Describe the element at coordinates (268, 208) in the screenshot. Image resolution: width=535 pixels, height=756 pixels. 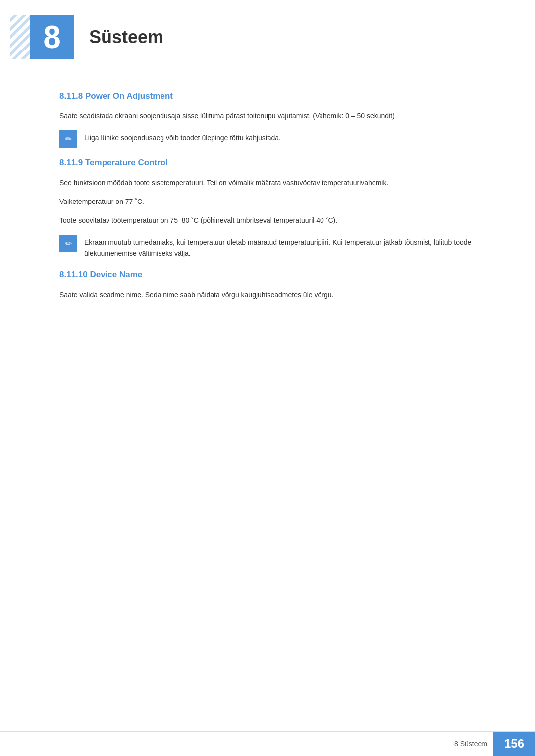
I see `section-8-11-9: 8.11.9 Temperature Control See funktsioo…` at that location.